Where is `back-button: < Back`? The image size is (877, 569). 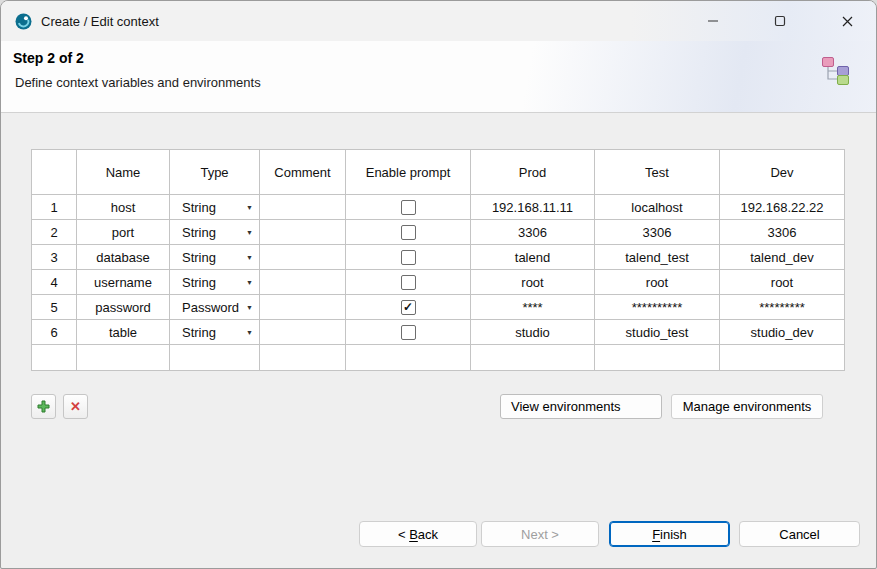
back-button: < Back is located at coordinates (418, 534).